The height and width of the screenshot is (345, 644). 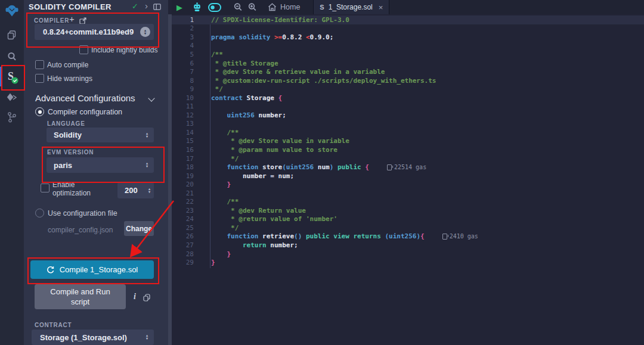 I want to click on enable-optimization-checkbox, so click(x=45, y=188).